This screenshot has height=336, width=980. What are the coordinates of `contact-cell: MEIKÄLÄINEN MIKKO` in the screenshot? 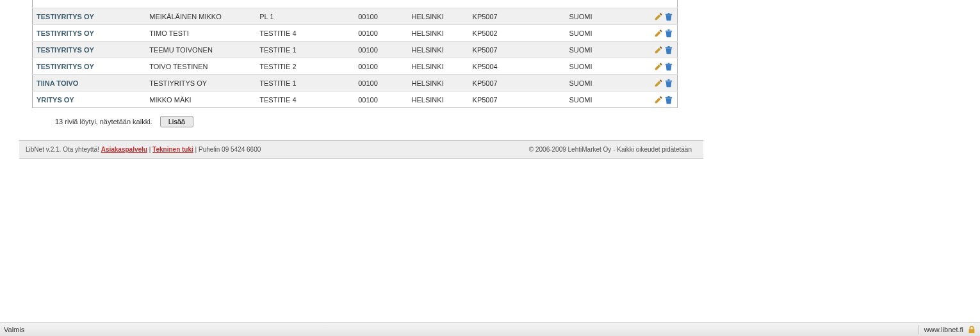 It's located at (200, 17).